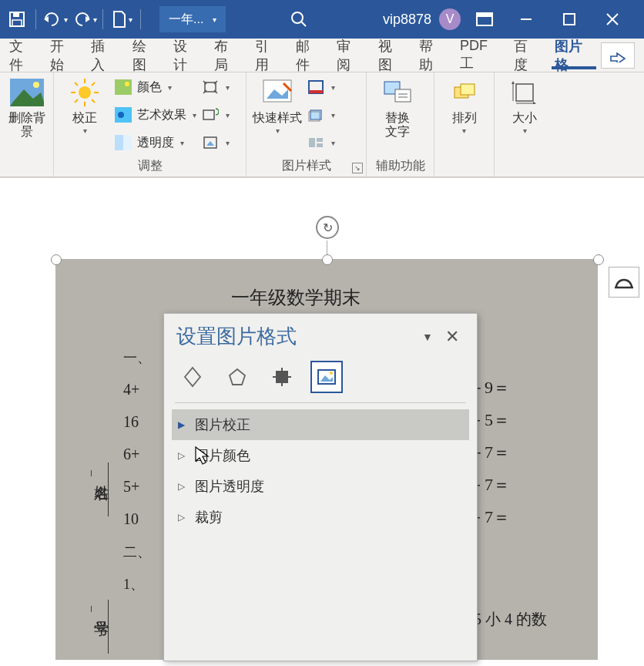  What do you see at coordinates (84, 19) in the screenshot?
I see `redo-button: ▾` at bounding box center [84, 19].